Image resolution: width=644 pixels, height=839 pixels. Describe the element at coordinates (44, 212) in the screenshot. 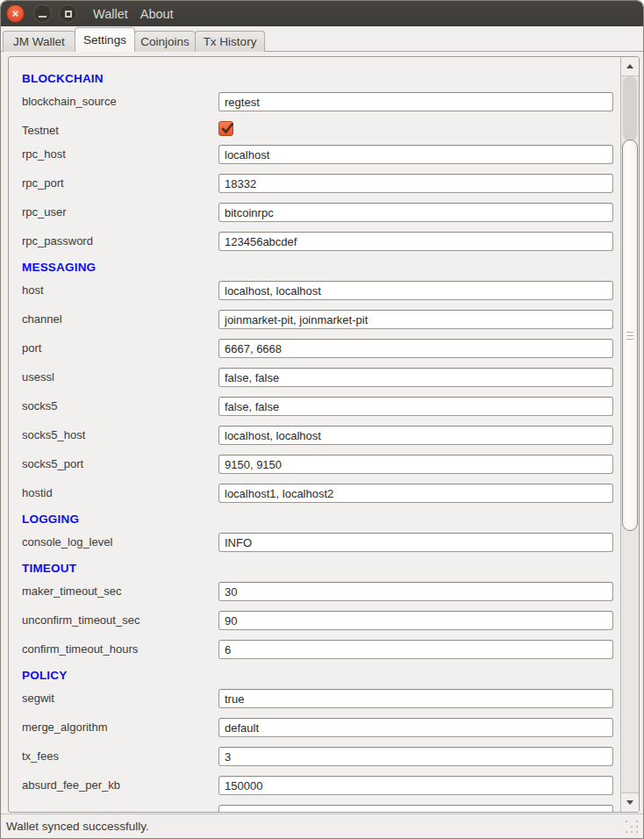

I see `field-label-rpc_user: rpc_user` at that location.